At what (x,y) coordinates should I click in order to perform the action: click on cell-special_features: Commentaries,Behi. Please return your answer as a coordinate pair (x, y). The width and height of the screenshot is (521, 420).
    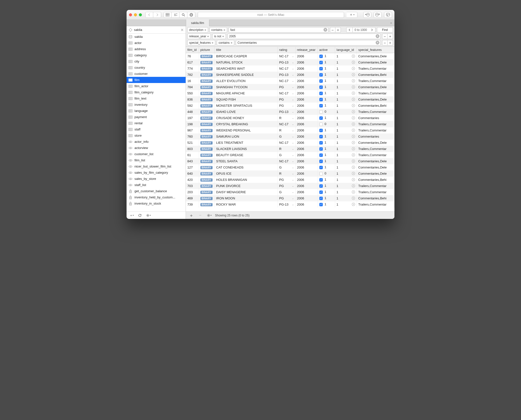
    Looking at the image, I should click on (376, 75).